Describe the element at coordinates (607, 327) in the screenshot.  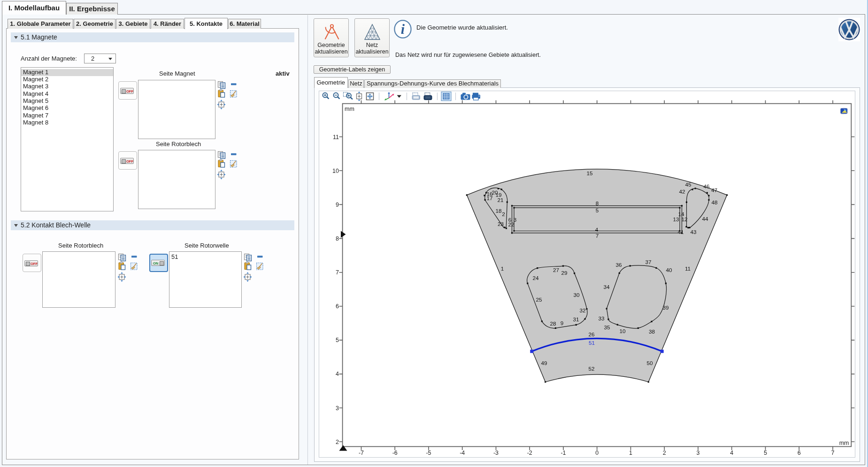
I see `svg-text: 35` at that location.